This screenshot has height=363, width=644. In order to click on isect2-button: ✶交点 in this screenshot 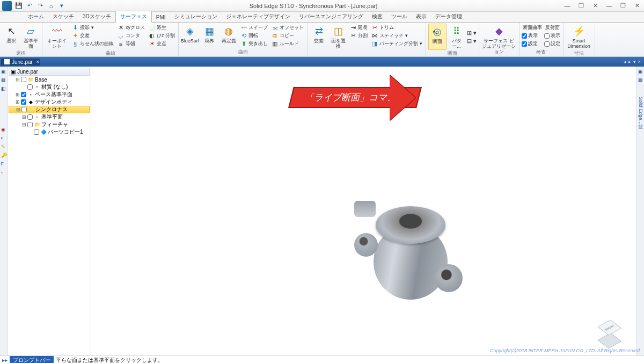, I will do `click(162, 44)`.